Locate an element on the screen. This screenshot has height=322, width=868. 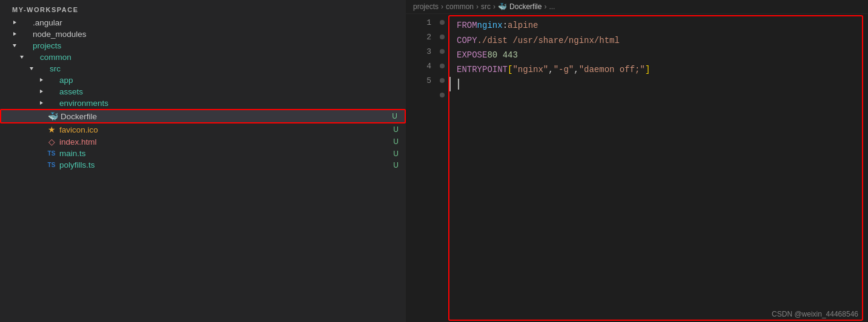
tree-item-label: common is located at coordinates (223, 57).